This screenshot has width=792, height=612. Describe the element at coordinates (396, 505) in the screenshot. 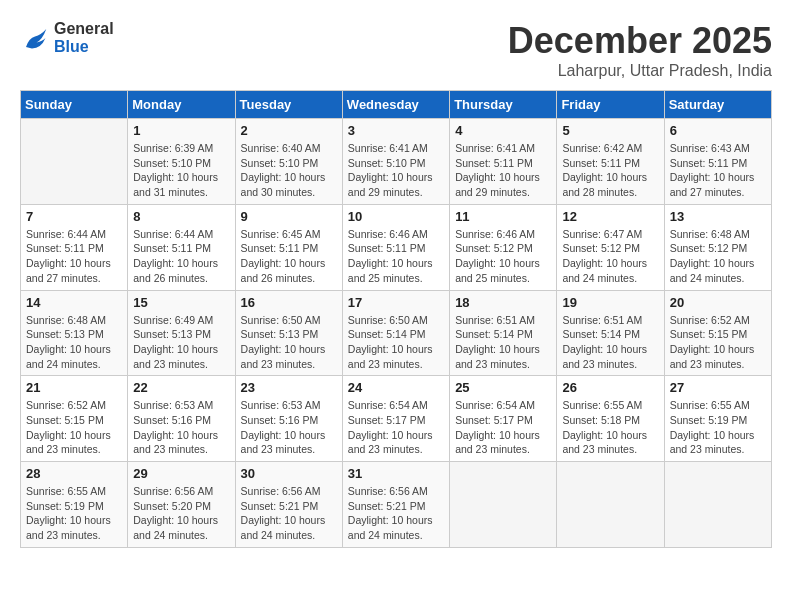

I see `calendar-cell: 31Sunrise: 6:56 AMSunset: 5:21 PMDayligh…` at that location.